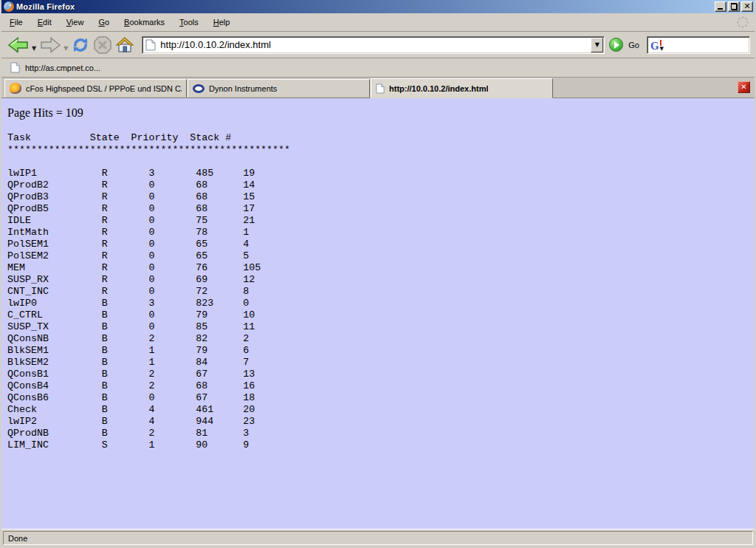 This screenshot has height=548, width=756. Describe the element at coordinates (34, 49) in the screenshot. I see `back-history-dropdown: ▼` at that location.